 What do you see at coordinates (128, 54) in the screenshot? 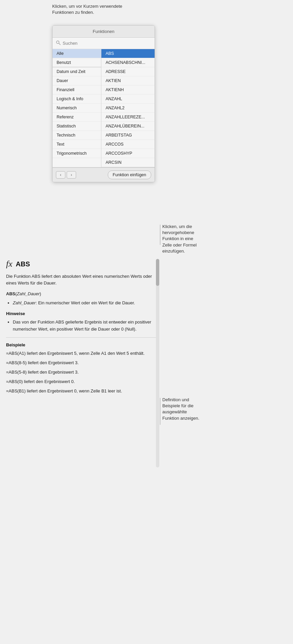
I see `function-item-abs: ABS` at bounding box center [128, 54].